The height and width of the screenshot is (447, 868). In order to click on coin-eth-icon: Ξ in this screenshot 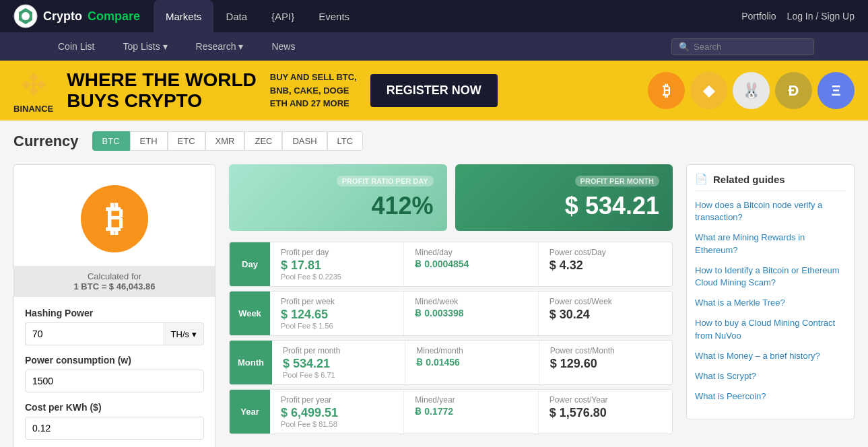, I will do `click(836, 90)`.